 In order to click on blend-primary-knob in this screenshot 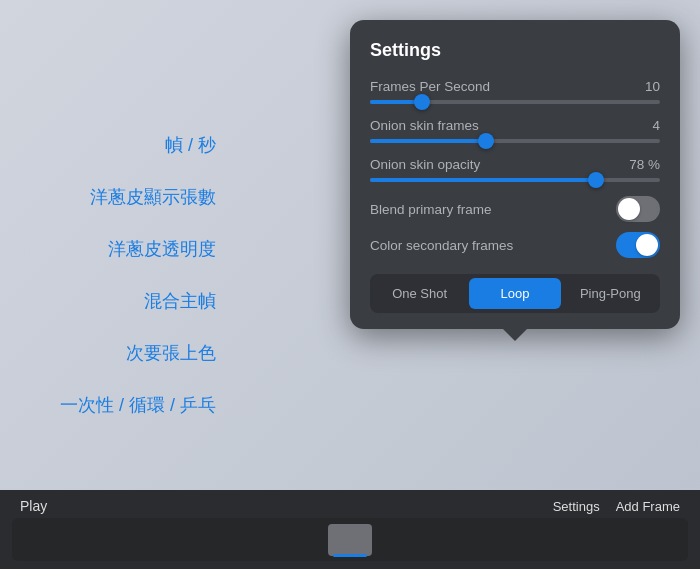, I will do `click(629, 209)`.